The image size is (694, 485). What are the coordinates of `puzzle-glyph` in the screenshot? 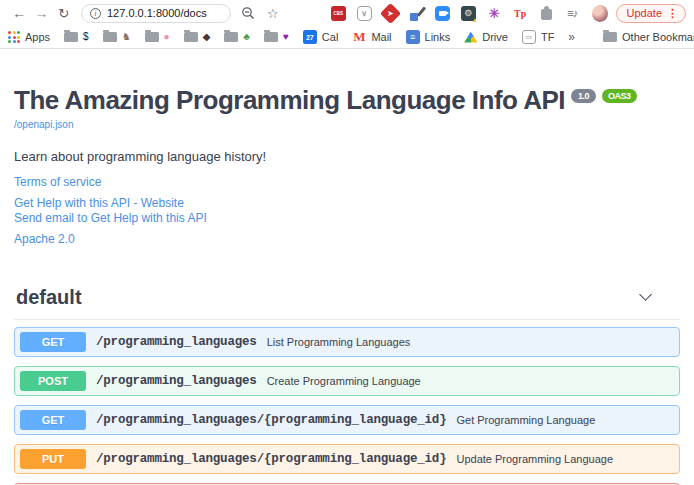 It's located at (546, 14).